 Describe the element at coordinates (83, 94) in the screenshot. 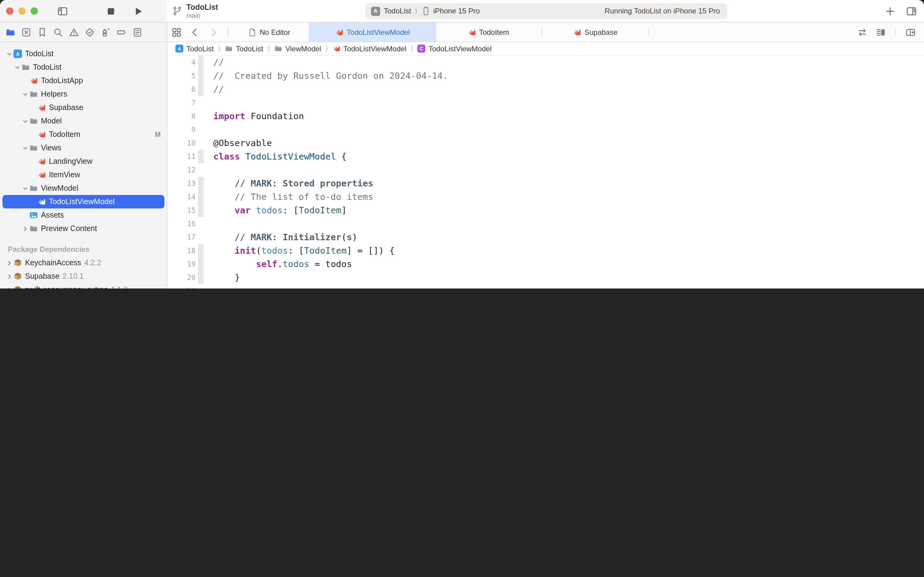

I see `tree-item-helpers: Helpers` at that location.